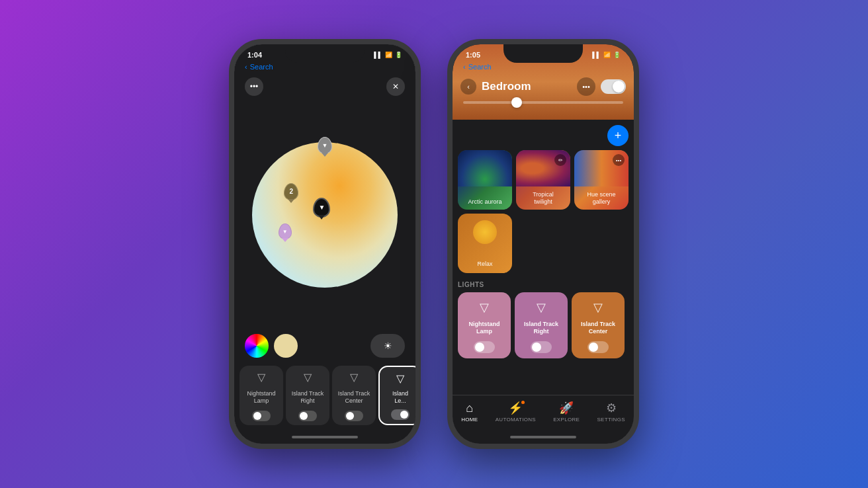 Image resolution: width=868 pixels, height=488 pixels. What do you see at coordinates (389, 55) in the screenshot?
I see `wifi-icon: 📶` at bounding box center [389, 55].